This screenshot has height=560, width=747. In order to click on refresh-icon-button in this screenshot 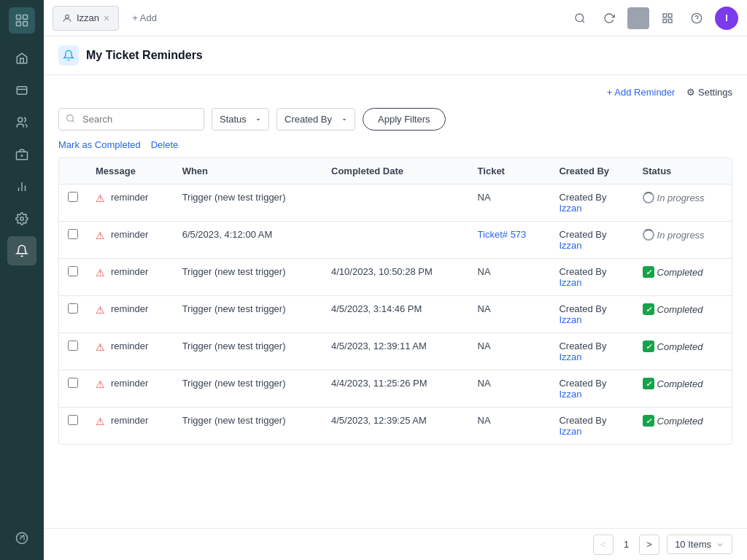, I will do `click(609, 18)`.